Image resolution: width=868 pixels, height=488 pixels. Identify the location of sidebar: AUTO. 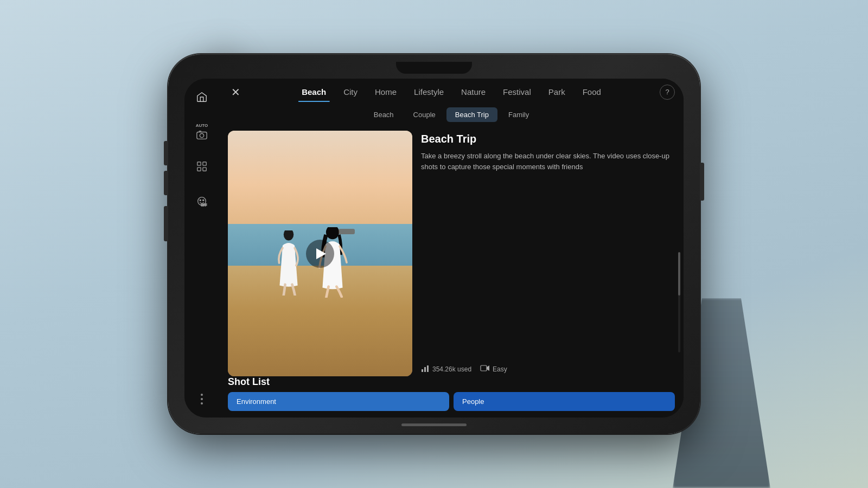
(202, 248).